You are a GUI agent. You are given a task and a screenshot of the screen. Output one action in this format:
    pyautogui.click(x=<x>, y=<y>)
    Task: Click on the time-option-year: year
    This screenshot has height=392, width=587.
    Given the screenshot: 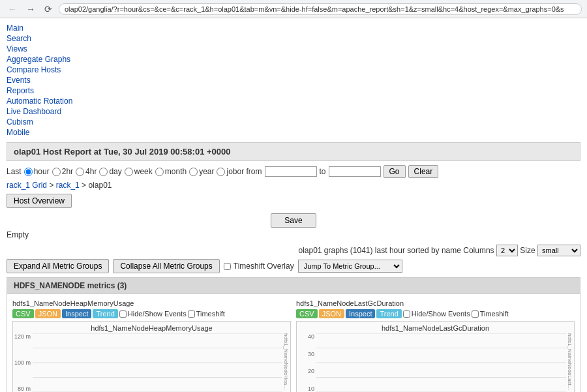 What is the action you would take?
    pyautogui.click(x=202, y=172)
    